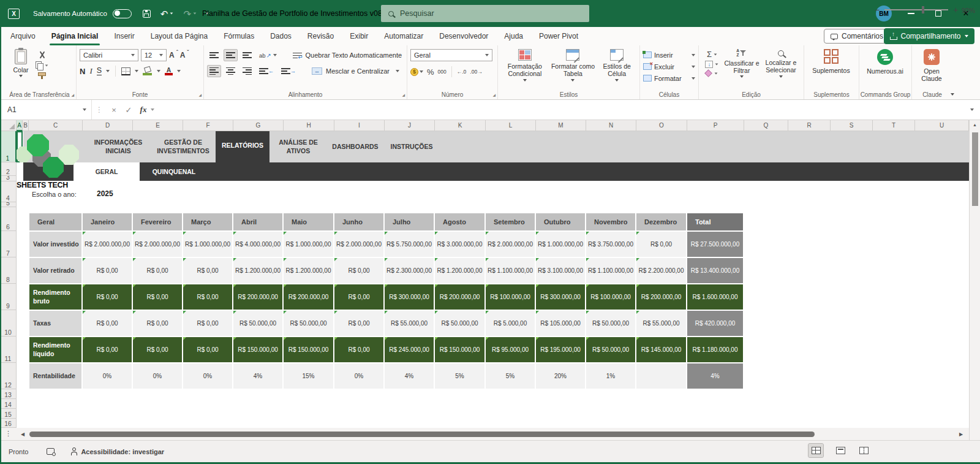  I want to click on select-all-corner, so click(9, 126).